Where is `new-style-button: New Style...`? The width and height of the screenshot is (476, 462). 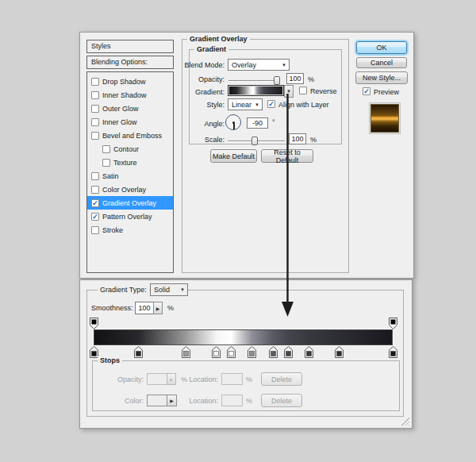
new-style-button: New Style... is located at coordinates (382, 78).